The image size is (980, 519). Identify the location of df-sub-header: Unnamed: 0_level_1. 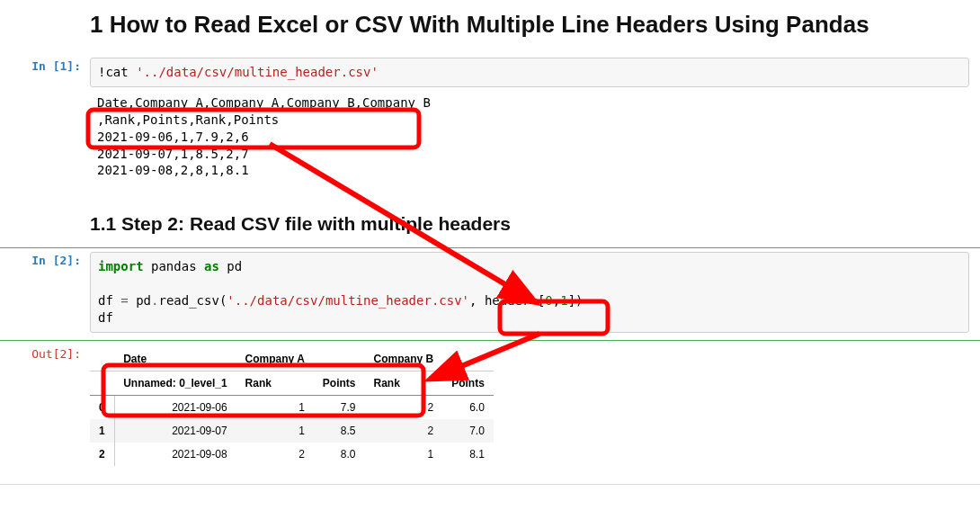
(174, 383).